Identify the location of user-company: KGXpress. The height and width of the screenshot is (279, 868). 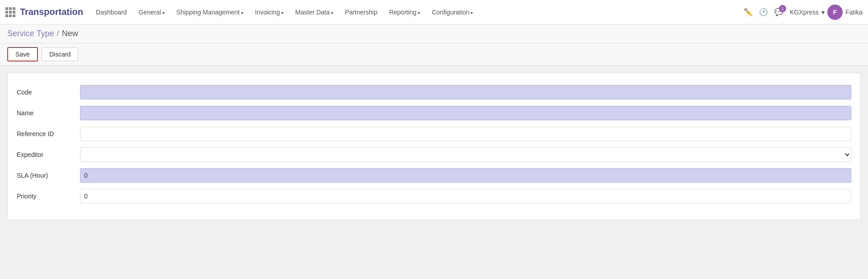
(804, 12).